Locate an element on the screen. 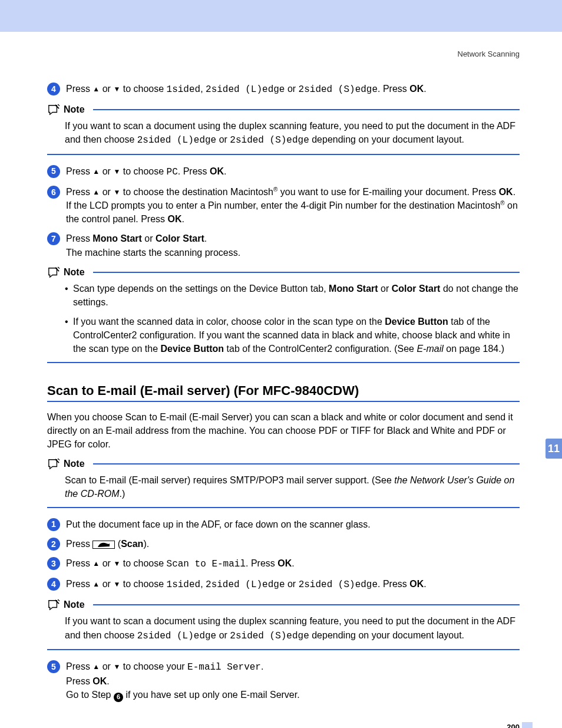 The width and height of the screenshot is (562, 728). scan-button-icon is located at coordinates (104, 545).